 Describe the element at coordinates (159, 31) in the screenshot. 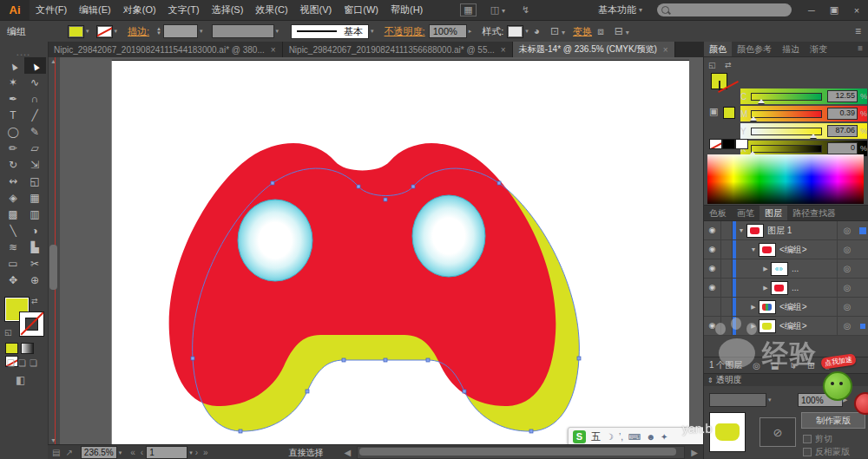

I see `stroke-weight-stepper: ▲▼` at that location.